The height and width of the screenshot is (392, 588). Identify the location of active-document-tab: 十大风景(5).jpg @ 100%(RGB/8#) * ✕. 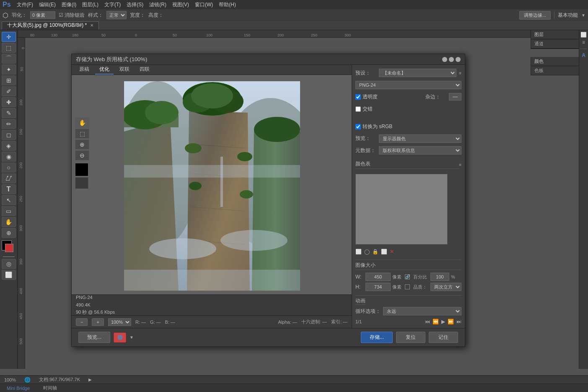
(50, 26).